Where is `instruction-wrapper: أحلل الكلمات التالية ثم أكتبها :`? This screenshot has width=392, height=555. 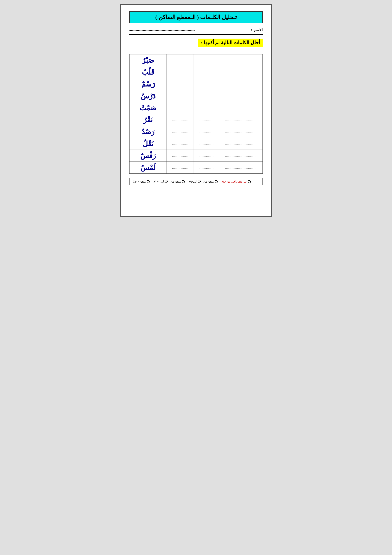 instruction-wrapper: أحلل الكلمات التالية ثم أكتبها : is located at coordinates (196, 45).